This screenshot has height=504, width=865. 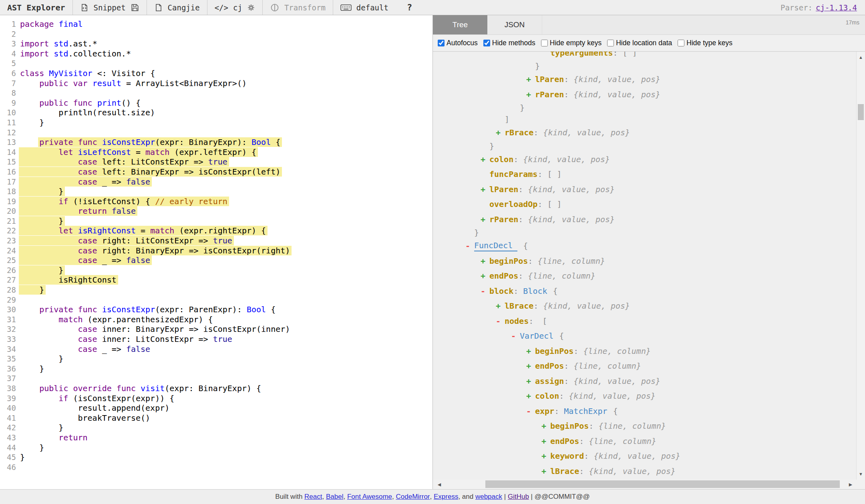 What do you see at coordinates (216, 241) in the screenshot?
I see `code-line: 23 case right: LitConstExpr => true` at bounding box center [216, 241].